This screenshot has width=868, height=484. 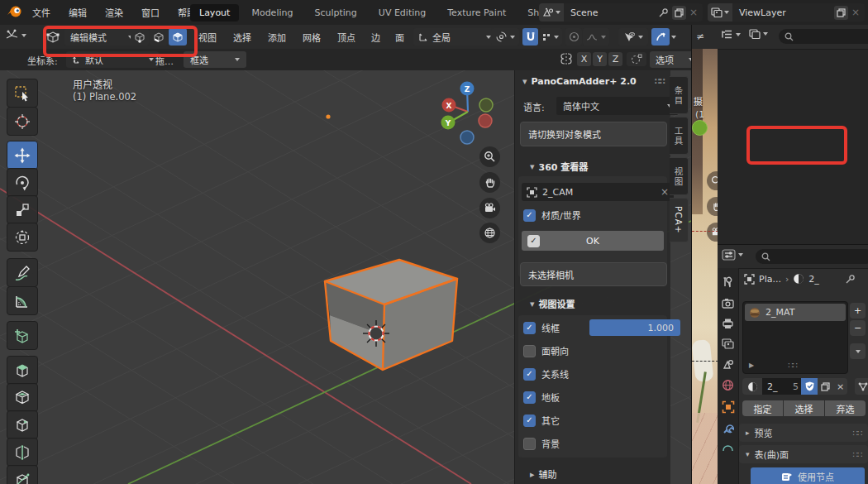 I want to click on tool-knife, so click(x=22, y=475).